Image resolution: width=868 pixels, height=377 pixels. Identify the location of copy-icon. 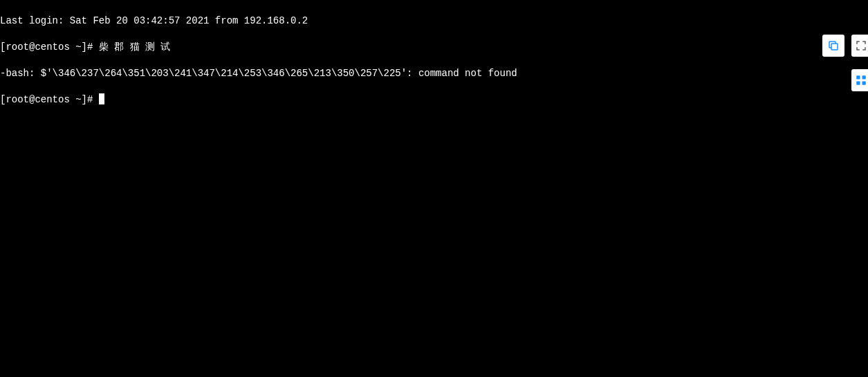
(833, 46).